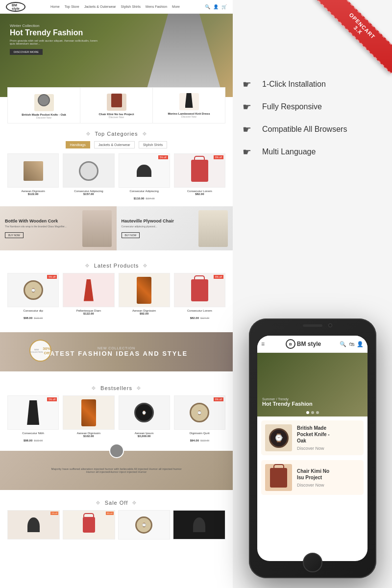  Describe the element at coordinates (189, 117) in the screenshot. I see `feature-card-link-2: Discover Now` at that location.